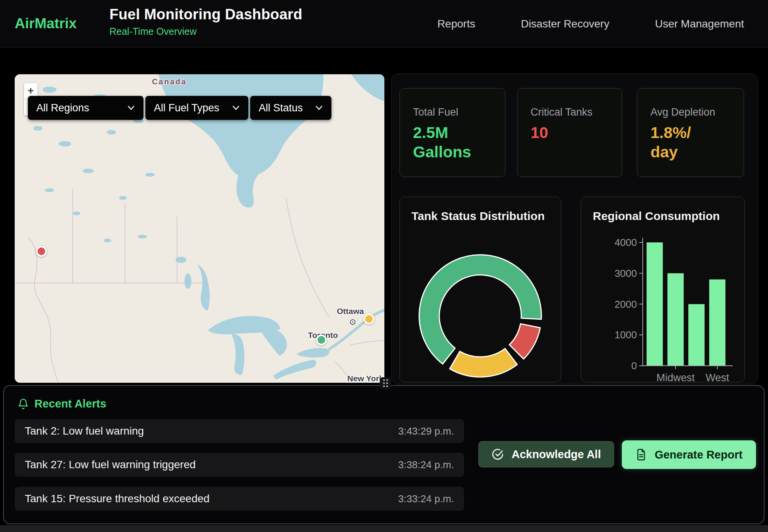 The height and width of the screenshot is (532, 768). What do you see at coordinates (206, 15) in the screenshot?
I see `page-title: Fuel Monitoring Dashboard` at bounding box center [206, 15].